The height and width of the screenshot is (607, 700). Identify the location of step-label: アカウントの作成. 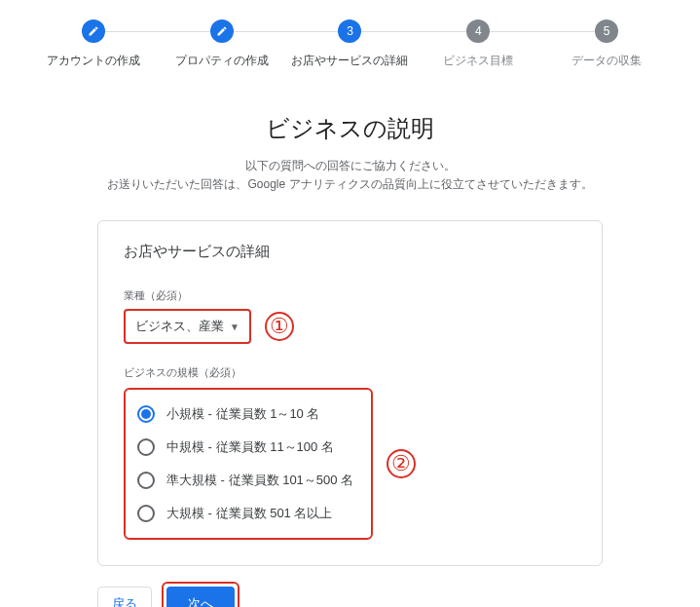
(93, 60).